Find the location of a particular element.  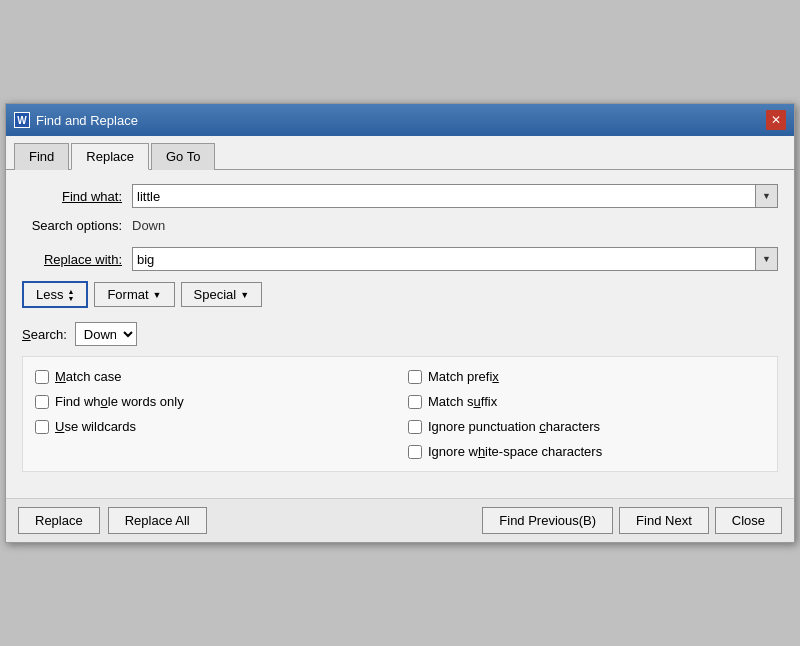

use-wildcards-label: Use wildcards is located at coordinates (96, 426).